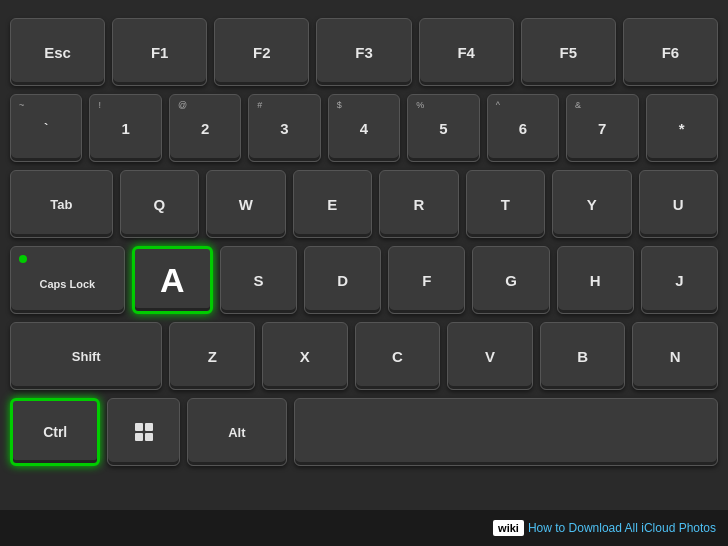 The height and width of the screenshot is (546, 728). I want to click on key-4: $ 4, so click(364, 128).